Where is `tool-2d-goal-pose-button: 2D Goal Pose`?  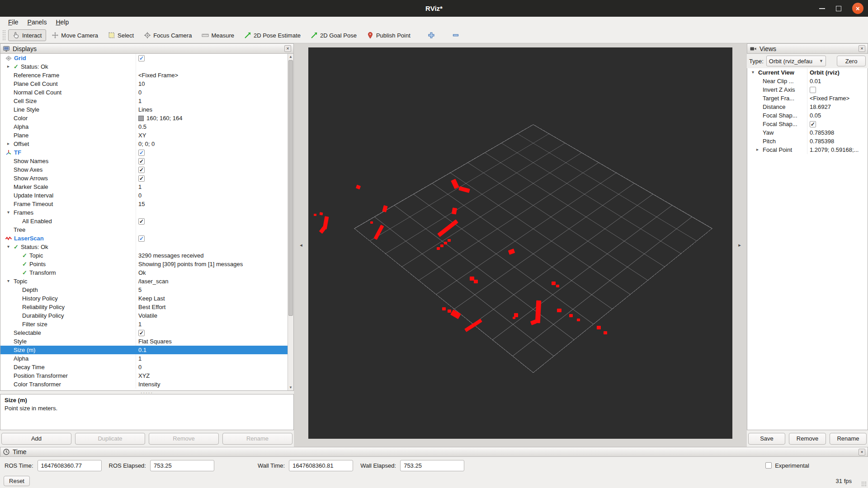 tool-2d-goal-pose-button: 2D Goal Pose is located at coordinates (334, 35).